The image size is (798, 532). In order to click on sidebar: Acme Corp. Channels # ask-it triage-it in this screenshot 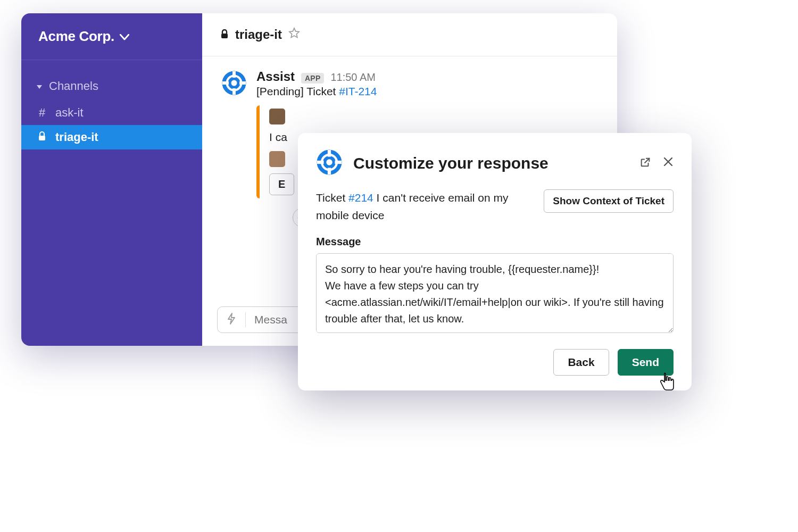, I will do `click(112, 180)`.